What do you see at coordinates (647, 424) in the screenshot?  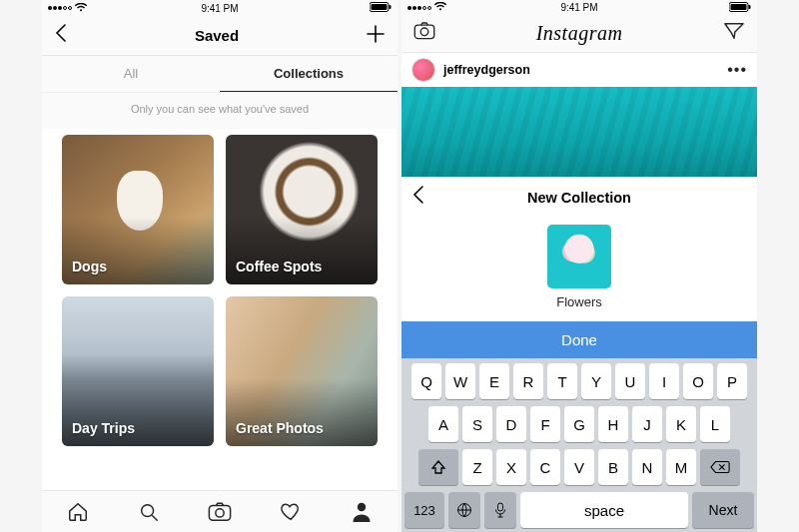 I see `key-j: J` at bounding box center [647, 424].